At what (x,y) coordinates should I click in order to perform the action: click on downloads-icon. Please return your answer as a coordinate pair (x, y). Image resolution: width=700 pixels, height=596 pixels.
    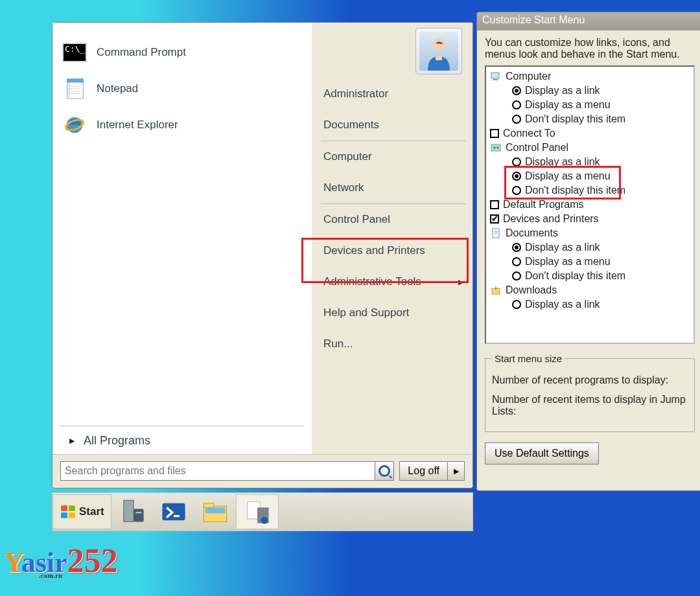
    Looking at the image, I should click on (496, 290).